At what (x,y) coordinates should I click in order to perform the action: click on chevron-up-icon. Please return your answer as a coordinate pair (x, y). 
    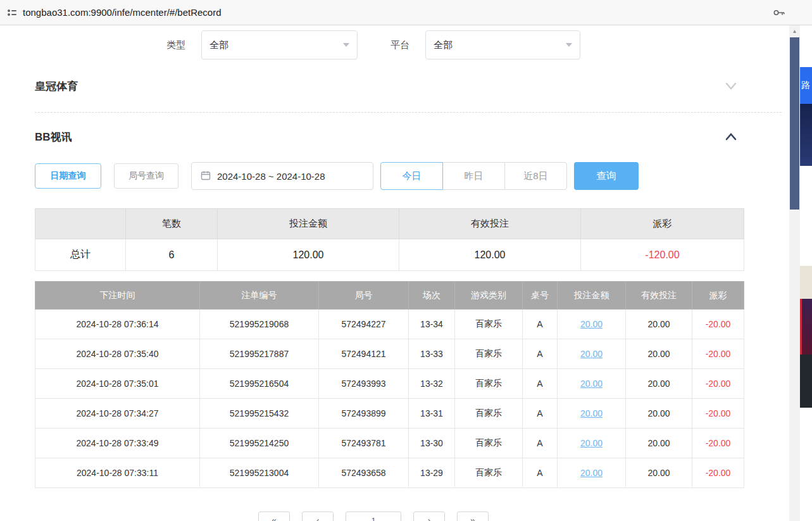
    Looking at the image, I should click on (731, 138).